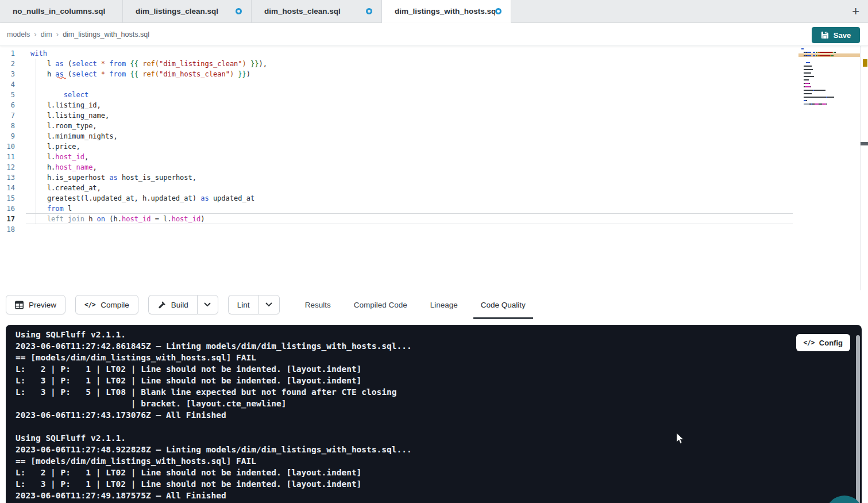  What do you see at coordinates (396, 74) in the screenshot?
I see `code-line: h as (select * from {{ ref("dim_hosts_cl…` at bounding box center [396, 74].